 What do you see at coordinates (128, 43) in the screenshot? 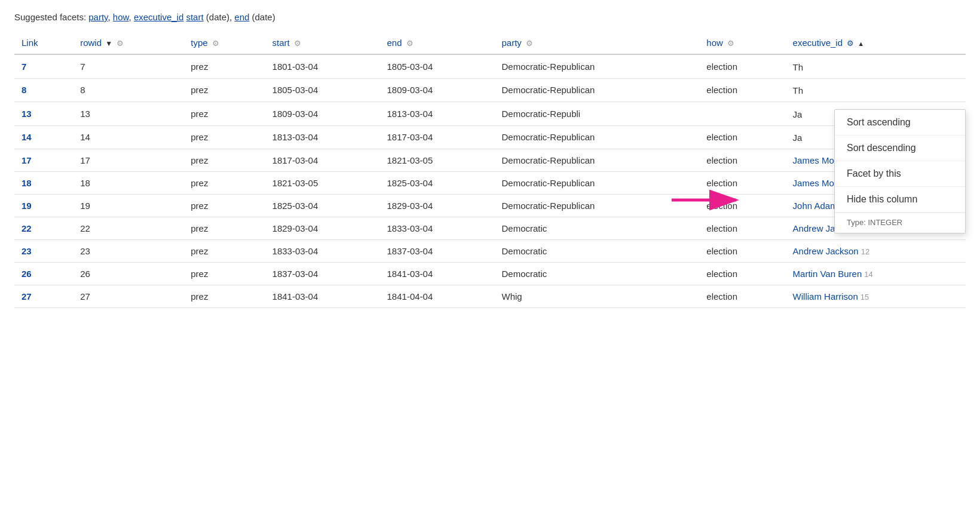
I see `col-rowid: rowid ▼ ⚙` at bounding box center [128, 43].